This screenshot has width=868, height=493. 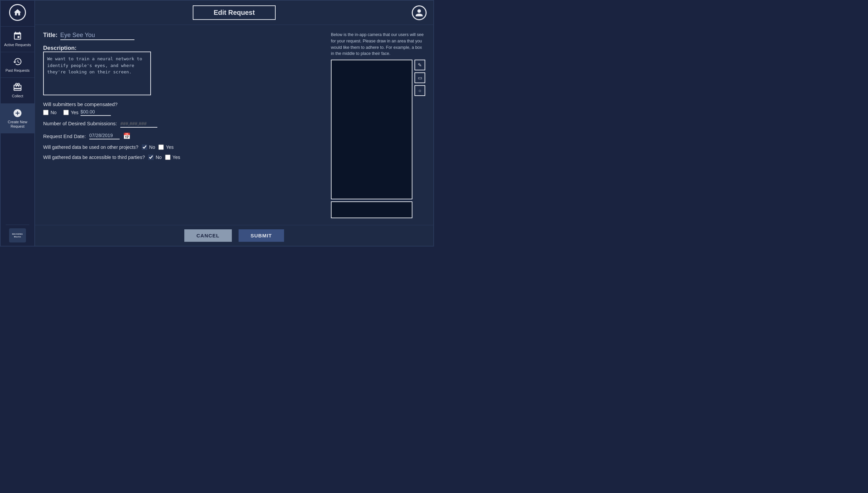 I want to click on title-input, so click(x=98, y=36).